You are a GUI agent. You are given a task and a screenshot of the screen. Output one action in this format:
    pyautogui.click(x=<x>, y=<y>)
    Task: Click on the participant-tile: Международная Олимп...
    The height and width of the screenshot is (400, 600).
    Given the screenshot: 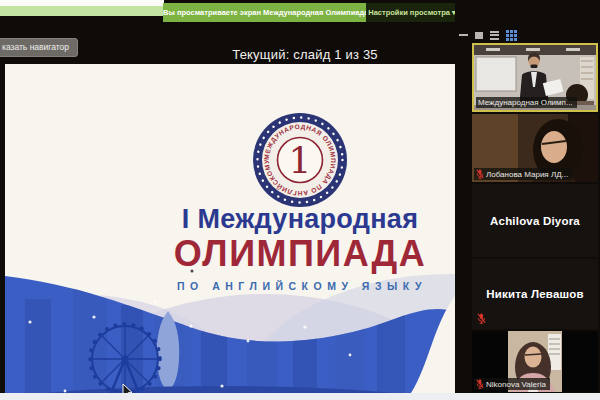 What is the action you would take?
    pyautogui.click(x=535, y=78)
    